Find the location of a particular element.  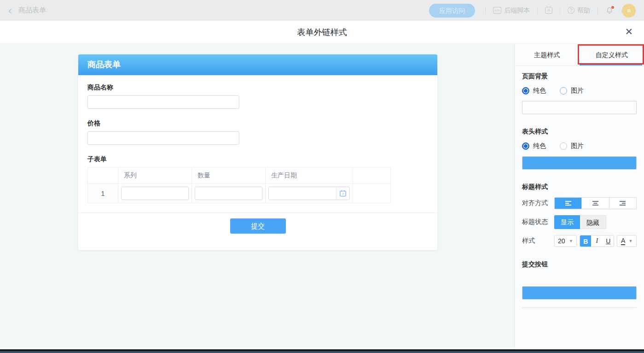

title-state-row: 标题状态 显示 隐藏 is located at coordinates (579, 222).